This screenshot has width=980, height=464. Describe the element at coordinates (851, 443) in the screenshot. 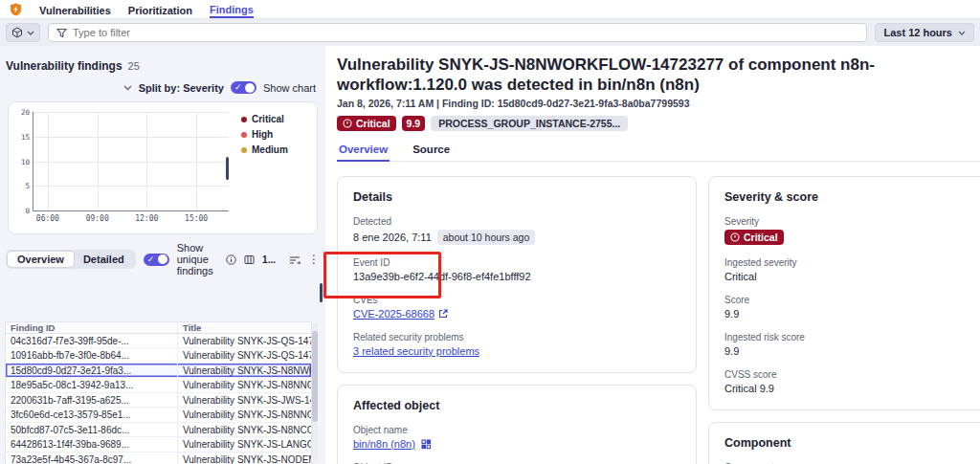

I see `component-heading: Component` at that location.